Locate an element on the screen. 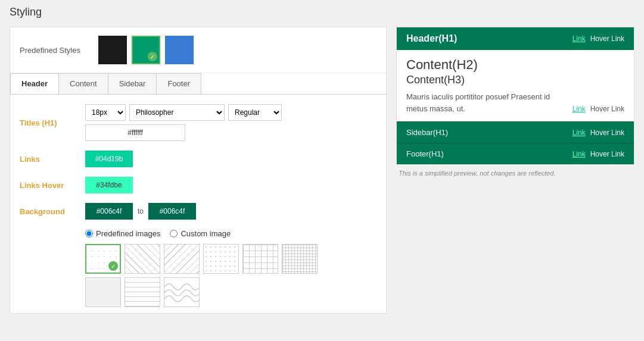 This screenshot has width=644, height=341. pattern-horiz is located at coordinates (142, 292).